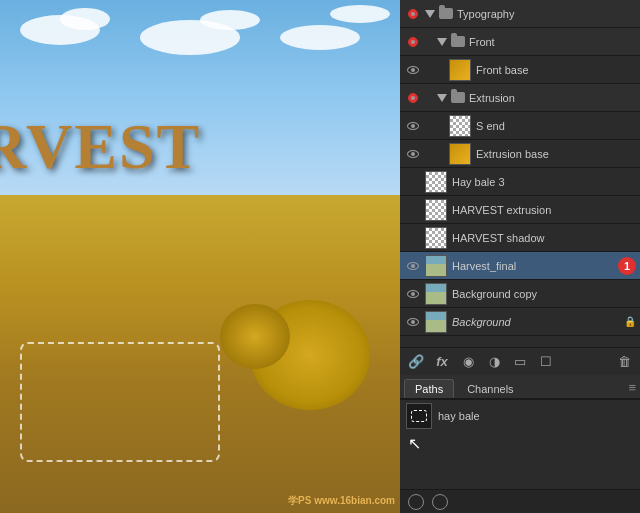  I want to click on cursor-icon: ↖, so click(414, 444).